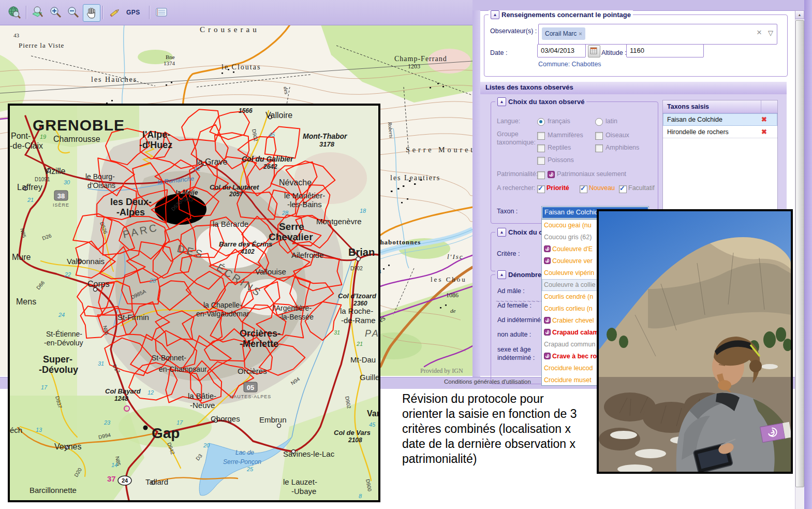 The height and width of the screenshot is (509, 812). I want to click on svg-text: 12, so click(151, 392).